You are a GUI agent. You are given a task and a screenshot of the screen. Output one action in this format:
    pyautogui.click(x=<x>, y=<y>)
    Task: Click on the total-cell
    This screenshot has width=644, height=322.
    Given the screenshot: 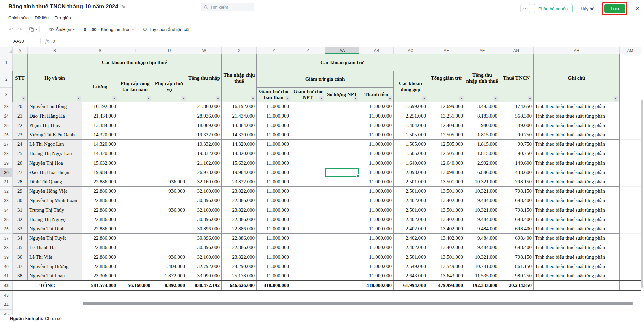 What is the action you would take?
    pyautogui.click(x=342, y=286)
    